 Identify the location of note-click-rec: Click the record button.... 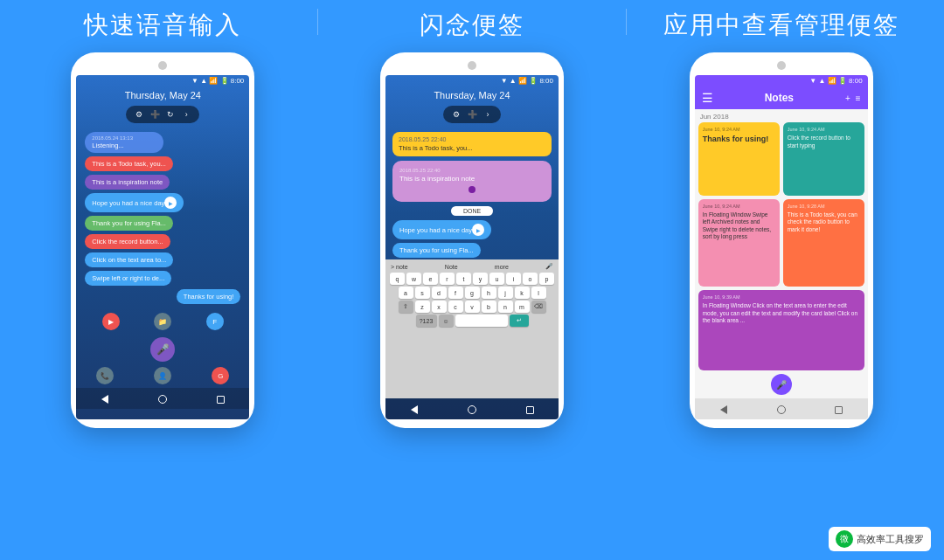
(128, 241).